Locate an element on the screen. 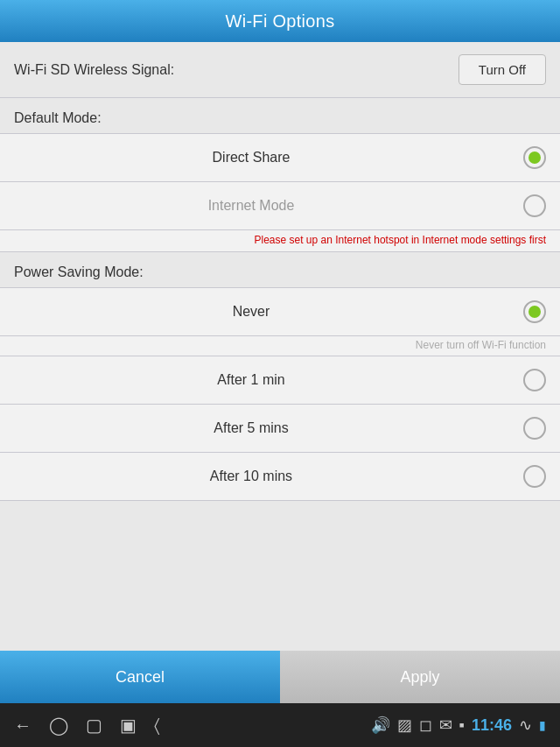 This screenshot has width=560, height=747. bottom-buttons: Cancel Apply is located at coordinates (280, 677).